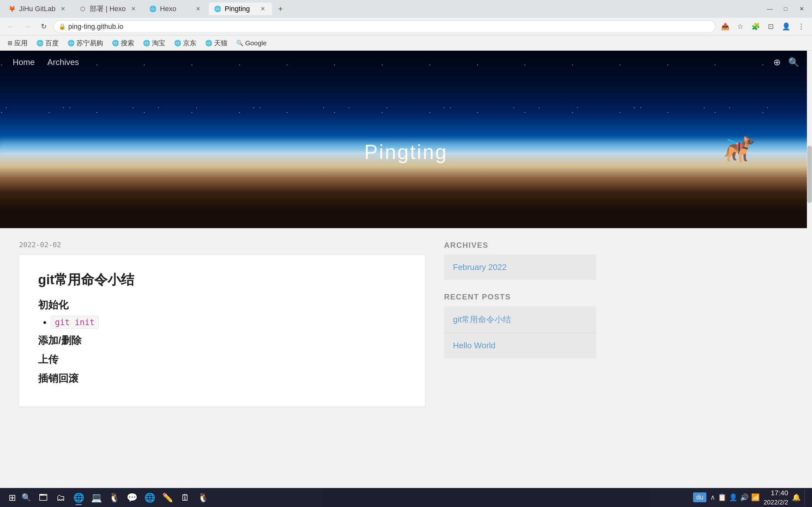  What do you see at coordinates (203, 498) in the screenshot?
I see `penguin2-icon: 🐧` at bounding box center [203, 498].